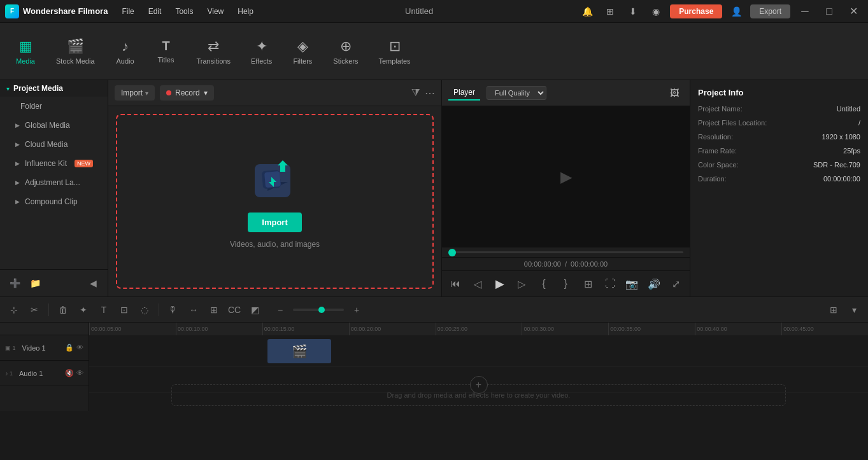  I want to click on sidebar-item-adjustment: ▶ Adjustment La..., so click(53, 183).